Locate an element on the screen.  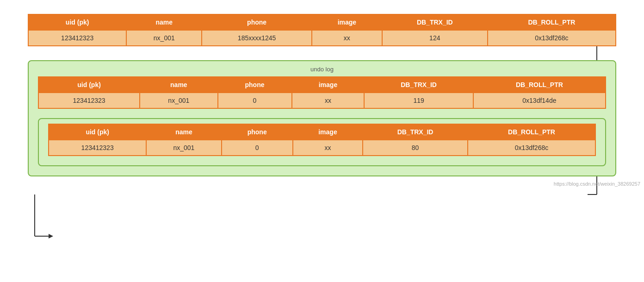
cell-name-1: nx_001 is located at coordinates (179, 100).